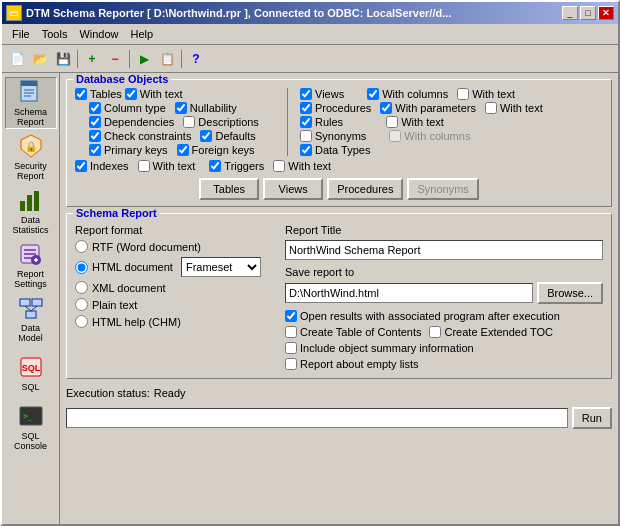  Describe the element at coordinates (40, 59) in the screenshot. I see `open-button: 📂` at that location.